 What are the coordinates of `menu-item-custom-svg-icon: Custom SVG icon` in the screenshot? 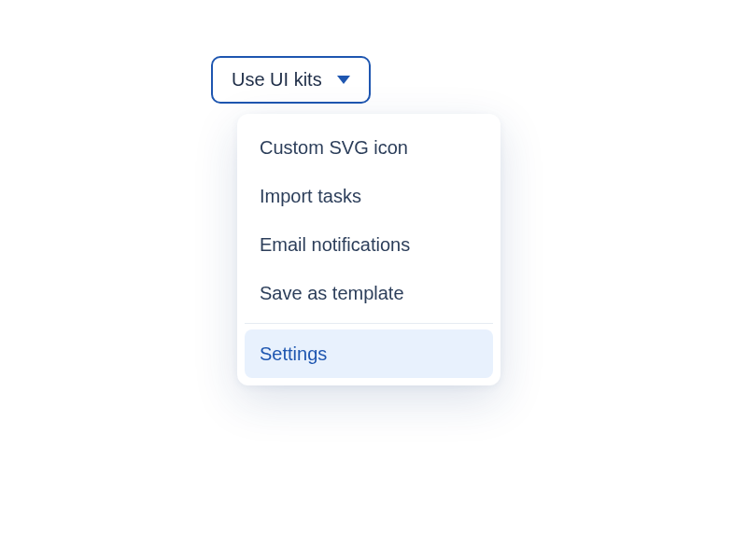 It's located at (369, 147).